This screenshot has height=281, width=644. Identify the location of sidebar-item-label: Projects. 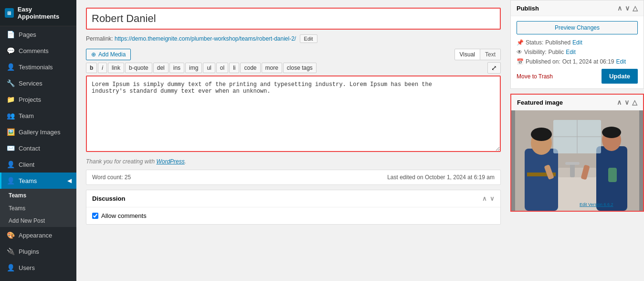
(30, 99).